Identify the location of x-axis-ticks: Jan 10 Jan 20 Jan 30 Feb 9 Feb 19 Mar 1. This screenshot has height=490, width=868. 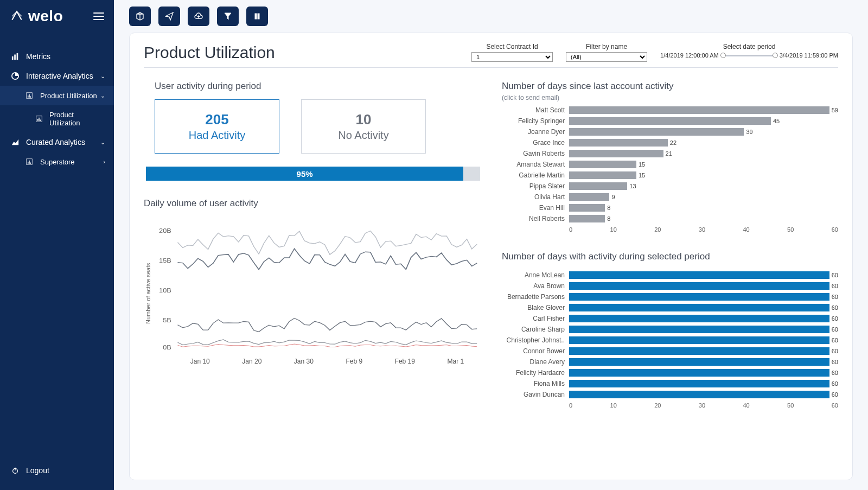
(316, 361).